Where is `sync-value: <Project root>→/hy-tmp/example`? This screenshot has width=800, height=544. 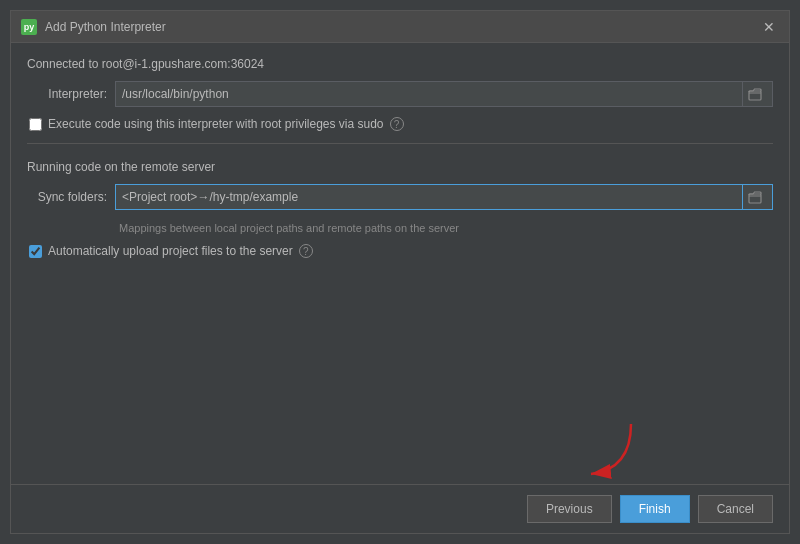 sync-value: <Project root>→/hy-tmp/example is located at coordinates (430, 197).